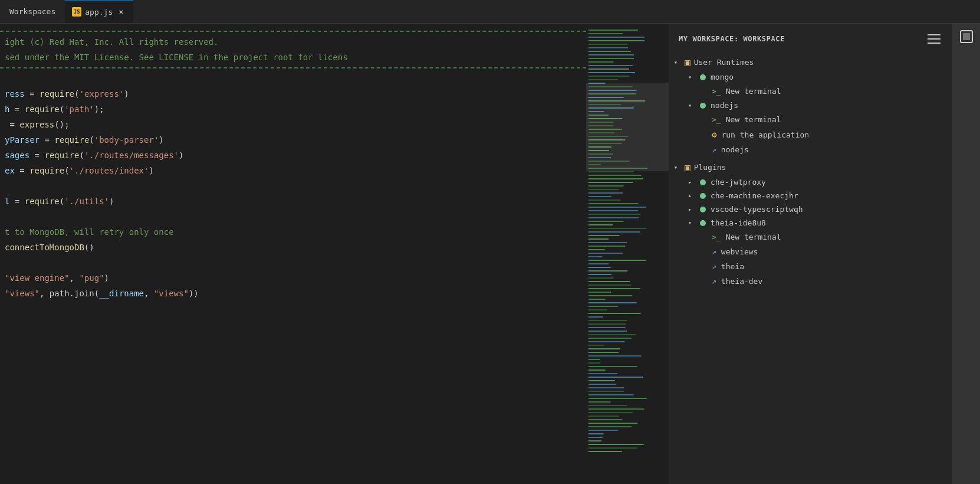 This screenshot has width=980, height=484. I want to click on theia-ide8u8-theia-dev: ↗ theia-dev, so click(829, 281).